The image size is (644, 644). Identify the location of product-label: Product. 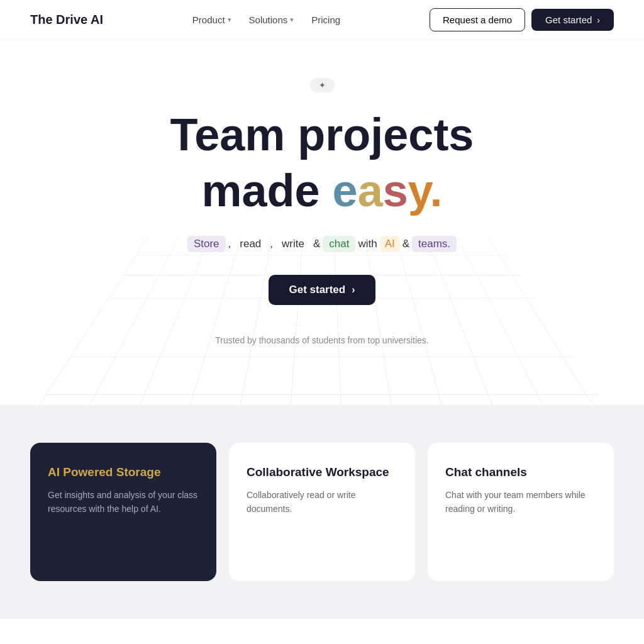
(209, 20).